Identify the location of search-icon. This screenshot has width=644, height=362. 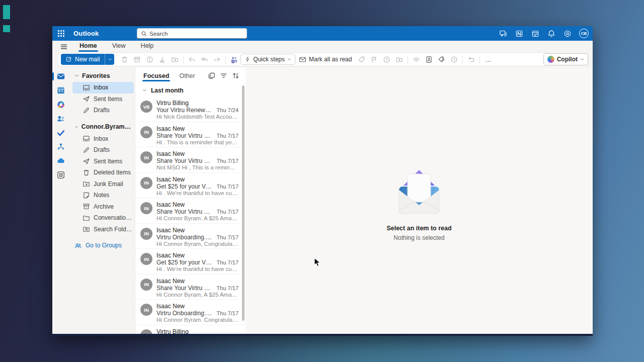
(144, 34).